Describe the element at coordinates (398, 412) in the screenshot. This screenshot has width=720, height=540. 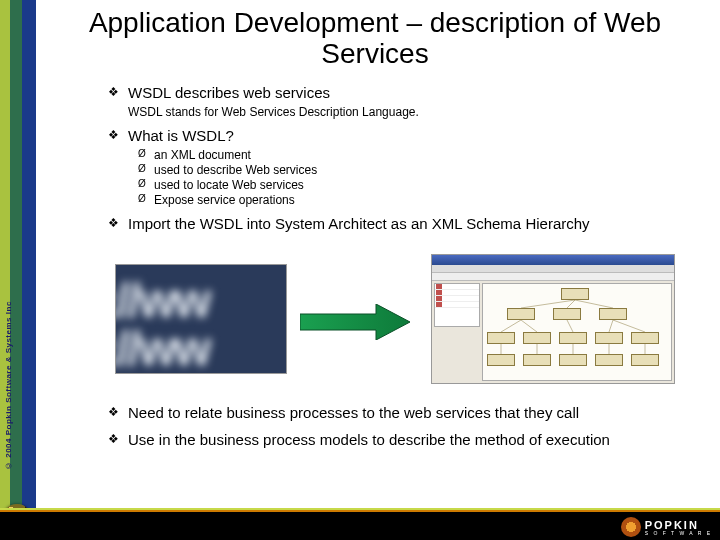
I see `bullet-relate-processes: Need to relate business processes to the…` at that location.